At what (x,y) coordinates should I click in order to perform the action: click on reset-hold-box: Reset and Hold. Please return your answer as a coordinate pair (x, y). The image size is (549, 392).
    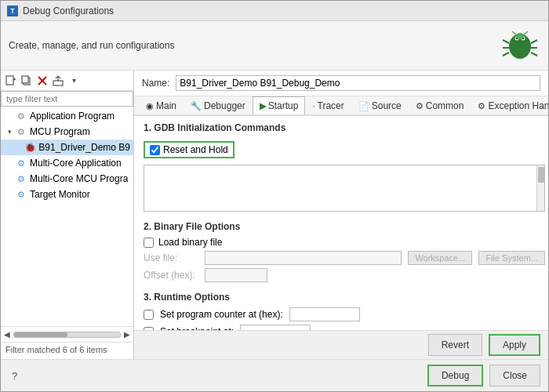
    Looking at the image, I should click on (189, 150).